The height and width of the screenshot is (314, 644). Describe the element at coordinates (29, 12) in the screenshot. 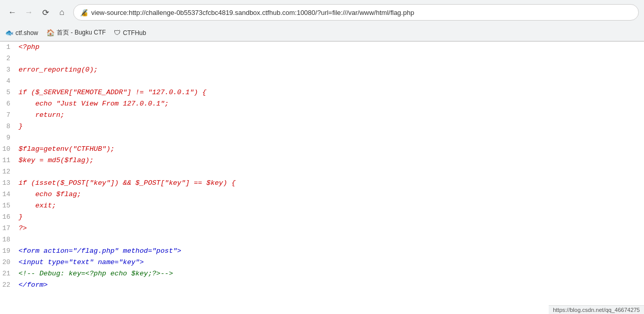

I see `forward-button: →` at that location.